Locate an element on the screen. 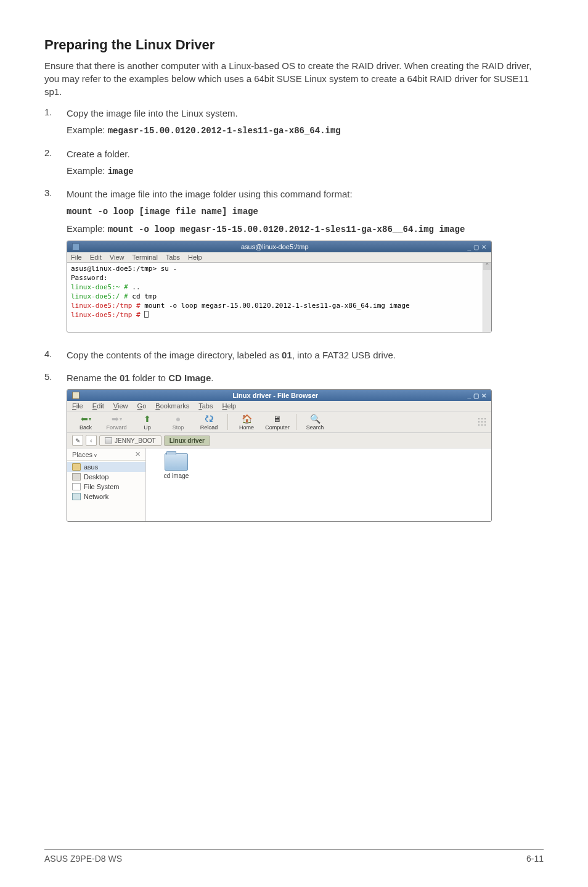  example-code: megasr-15.00.0120.2012-1-sles11-ga-x86_6… is located at coordinates (224, 131).